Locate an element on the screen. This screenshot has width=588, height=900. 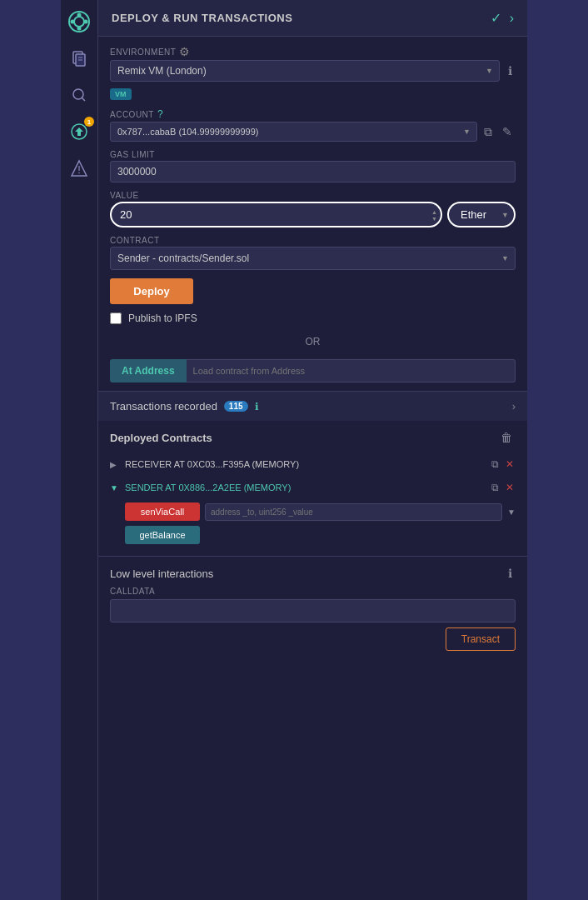
environment-select: Remix VM (London) is located at coordinates (305, 71).